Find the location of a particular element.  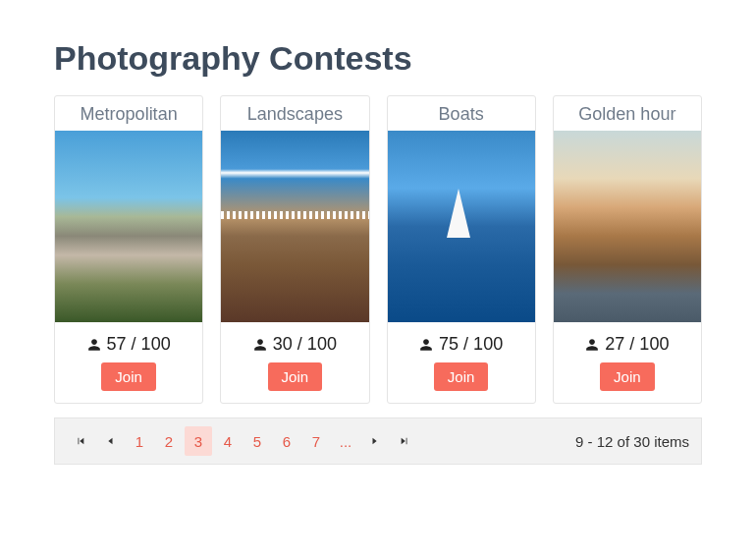

pager-first-button is located at coordinates (81, 441).